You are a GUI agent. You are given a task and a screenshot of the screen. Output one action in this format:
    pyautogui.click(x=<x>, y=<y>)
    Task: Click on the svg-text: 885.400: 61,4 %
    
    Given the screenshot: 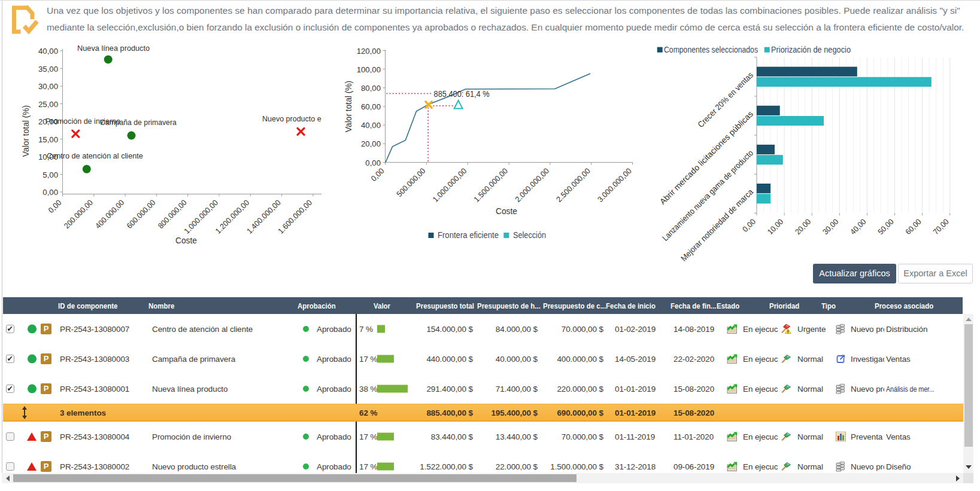 What is the action you would take?
    pyautogui.click(x=462, y=94)
    